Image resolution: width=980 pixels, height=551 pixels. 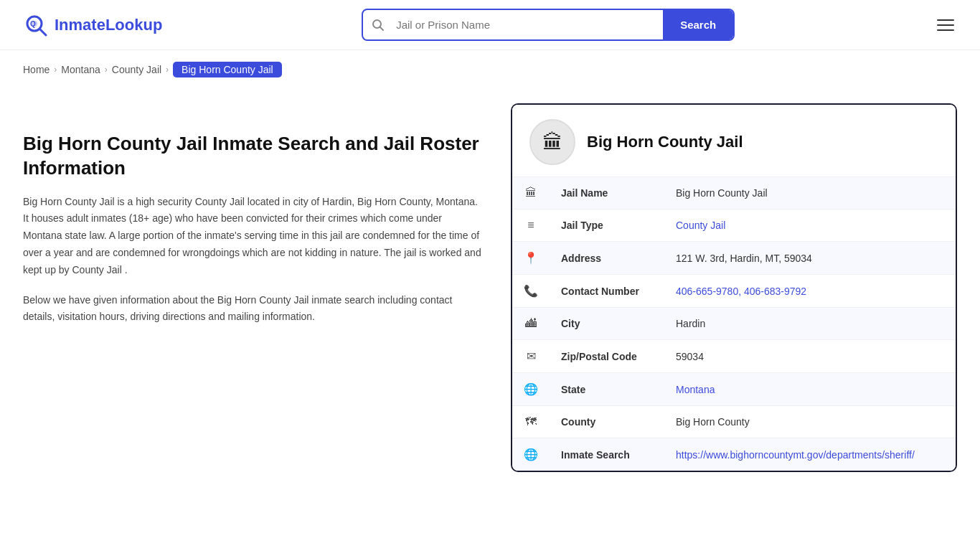 I want to click on table-row: 📍Address121 W. 3rd, Hardin, MT, 59034, so click(x=734, y=258).